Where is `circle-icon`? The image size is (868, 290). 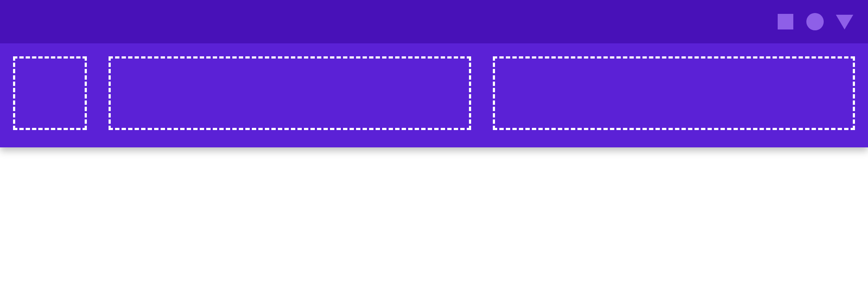 circle-icon is located at coordinates (815, 22).